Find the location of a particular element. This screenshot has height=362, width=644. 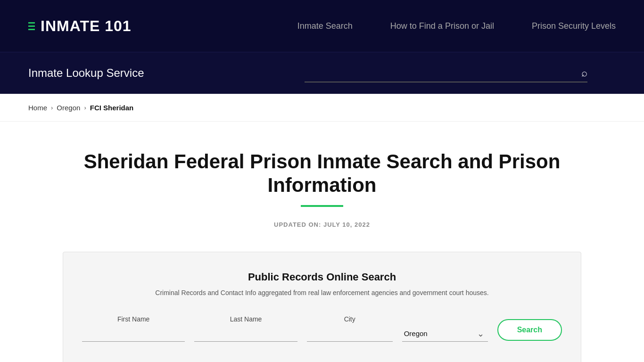

title-underline is located at coordinates (322, 206).